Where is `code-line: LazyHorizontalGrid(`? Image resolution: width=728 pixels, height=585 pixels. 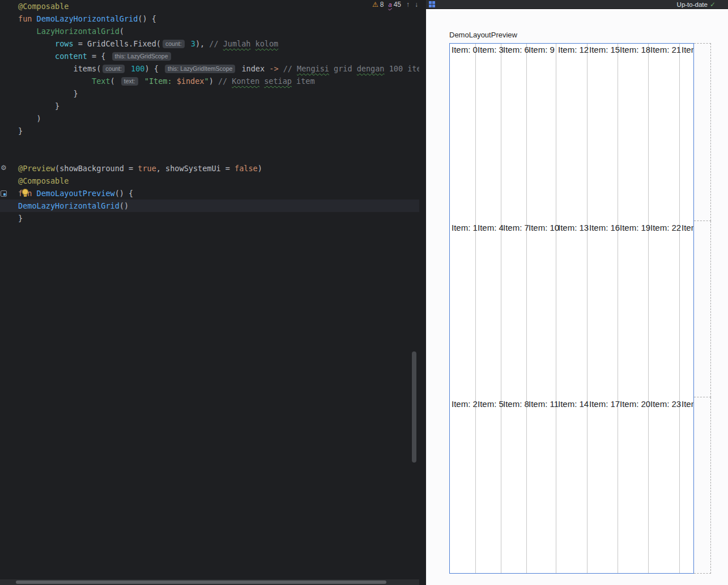 code-line: LazyHorizontalGrid( is located at coordinates (210, 31).